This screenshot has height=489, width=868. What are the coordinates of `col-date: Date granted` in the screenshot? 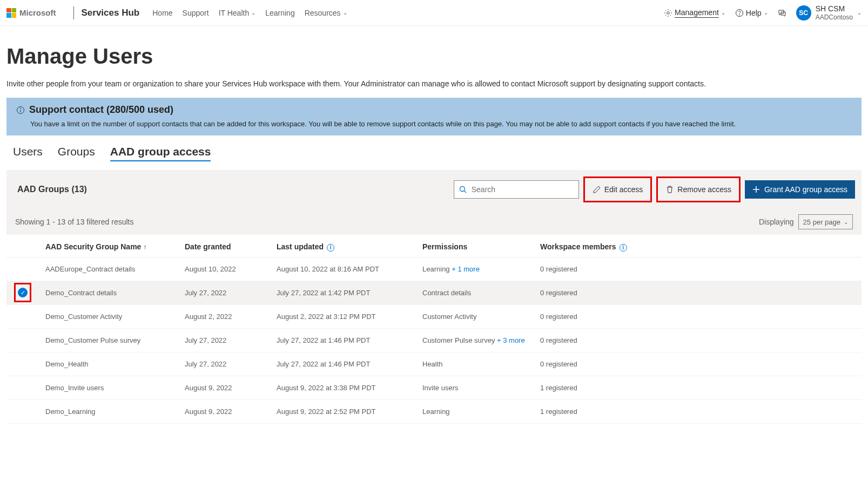 It's located at (231, 247).